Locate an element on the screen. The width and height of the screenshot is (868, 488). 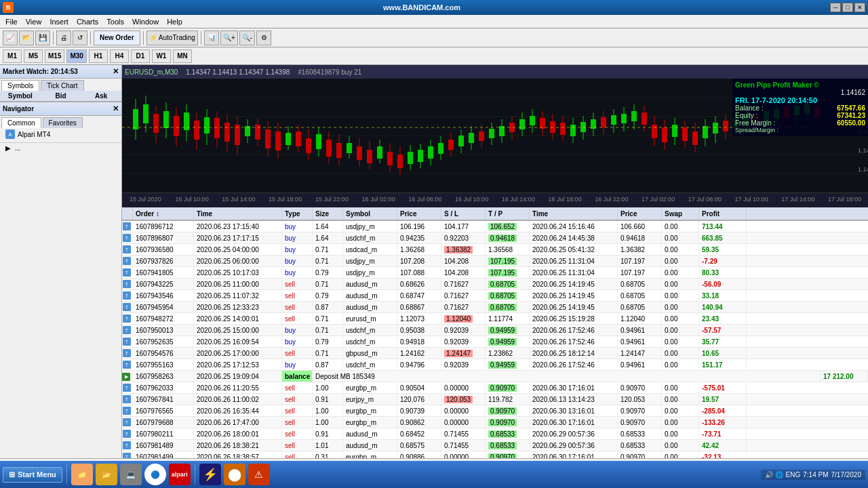
indicators-button: 📊 is located at coordinates (212, 38).